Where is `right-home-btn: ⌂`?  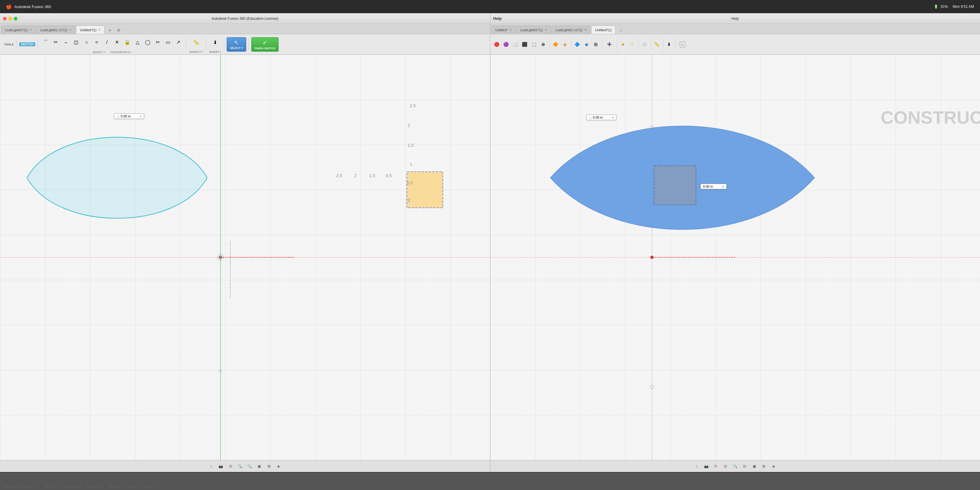
right-home-btn: ⌂ is located at coordinates (697, 466).